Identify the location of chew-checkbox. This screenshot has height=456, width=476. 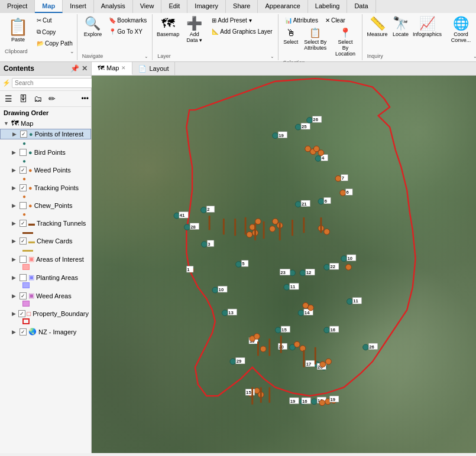
(23, 206).